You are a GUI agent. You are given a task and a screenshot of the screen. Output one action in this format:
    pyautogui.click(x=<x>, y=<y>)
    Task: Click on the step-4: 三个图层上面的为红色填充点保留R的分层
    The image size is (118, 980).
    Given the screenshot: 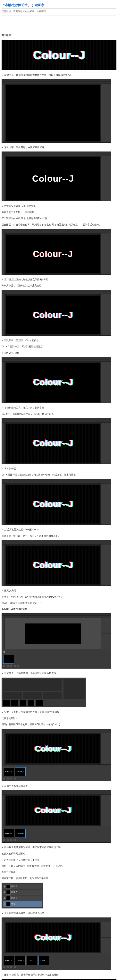 What is the action you would take?
    pyautogui.click(x=59, y=280)
    